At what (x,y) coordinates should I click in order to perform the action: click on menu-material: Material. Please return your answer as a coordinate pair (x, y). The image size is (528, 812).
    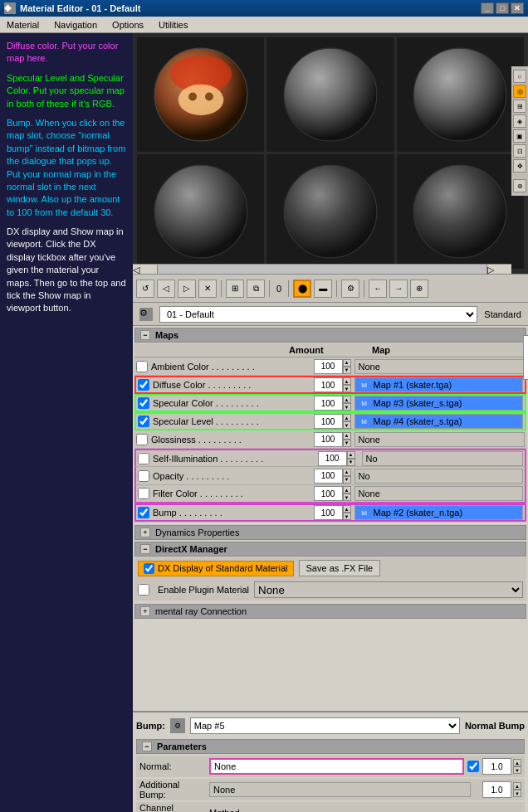
    Looking at the image, I should click on (23, 25).